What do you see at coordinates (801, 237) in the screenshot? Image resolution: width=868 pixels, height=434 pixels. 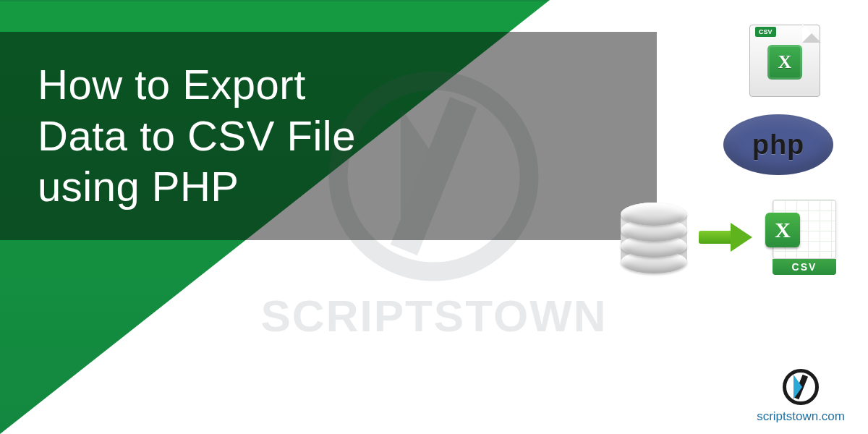 I see `csv-spreadsheet-icon: X CSV` at bounding box center [801, 237].